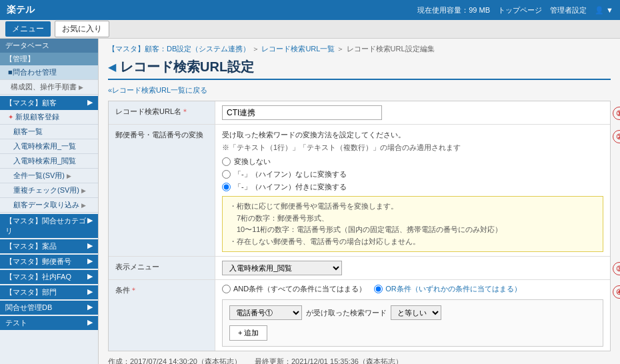  I want to click on toolbar: メニュー お気に入り, so click(310, 29).